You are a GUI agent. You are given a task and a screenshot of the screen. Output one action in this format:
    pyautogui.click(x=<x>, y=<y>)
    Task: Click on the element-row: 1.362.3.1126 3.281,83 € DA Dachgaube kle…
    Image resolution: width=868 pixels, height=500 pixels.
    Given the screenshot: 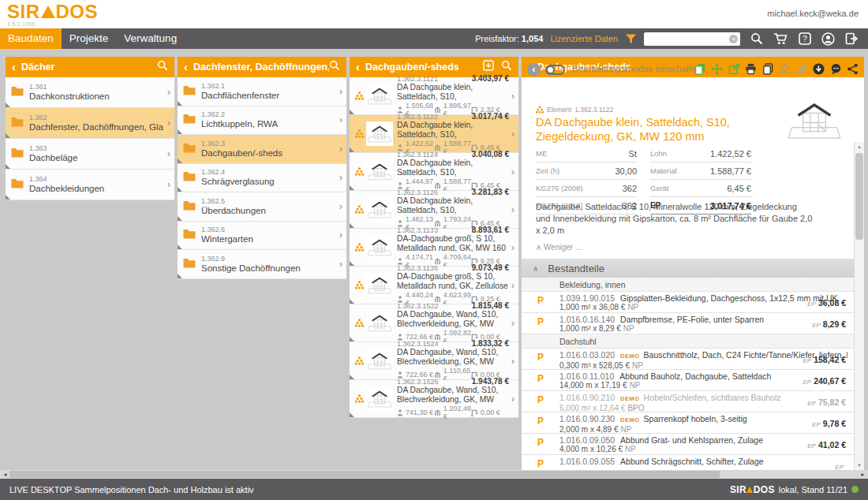 What is the action you would take?
    pyautogui.click(x=434, y=210)
    